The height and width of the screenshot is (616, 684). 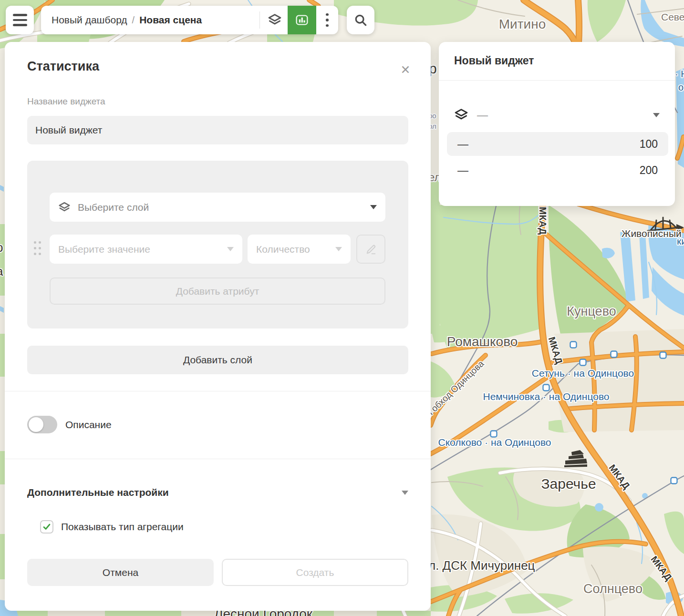 I want to click on drag-handle, so click(x=38, y=249).